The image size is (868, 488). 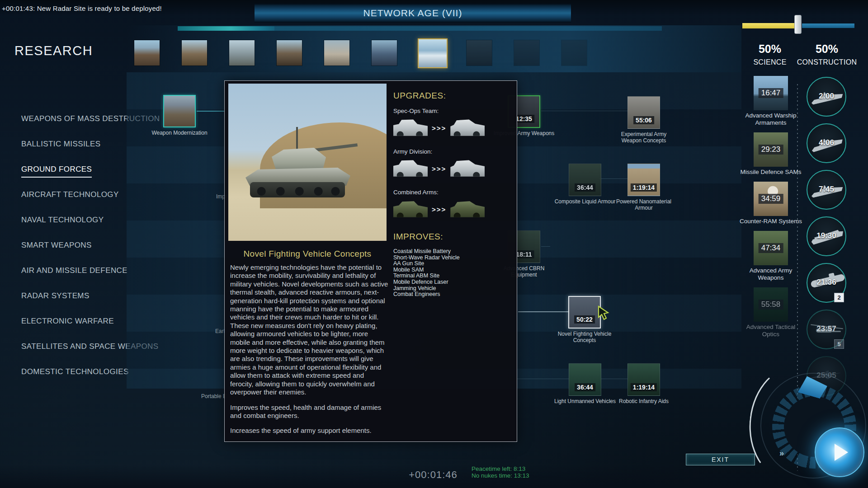 What do you see at coordinates (454, 209) in the screenshot?
I see `upgrade-vehicles: >>>` at bounding box center [454, 209].